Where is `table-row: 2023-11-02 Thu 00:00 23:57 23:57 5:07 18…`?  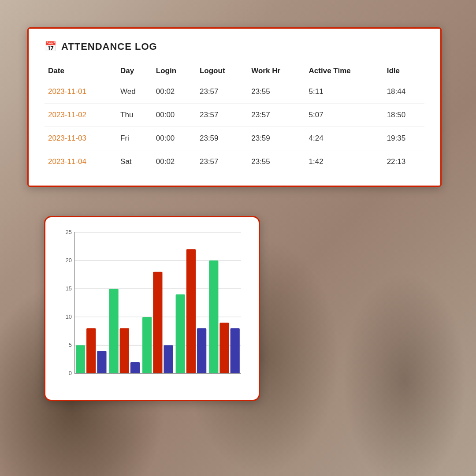
table-row: 2023-11-02 Thu 00:00 23:57 23:57 5:07 18… is located at coordinates (234, 115).